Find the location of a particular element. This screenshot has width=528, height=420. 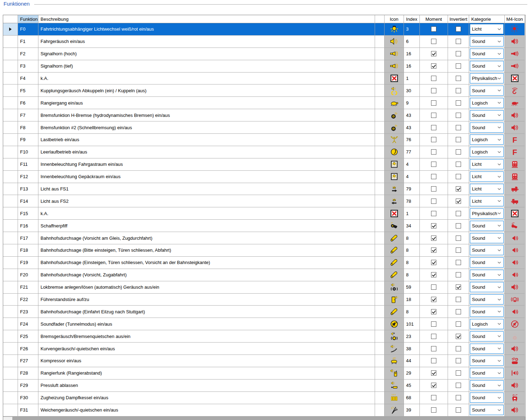

beschreibung-cell: Bahnhofsdurchsage (Einfahrt Eilzug nach … is located at coordinates (207, 312).